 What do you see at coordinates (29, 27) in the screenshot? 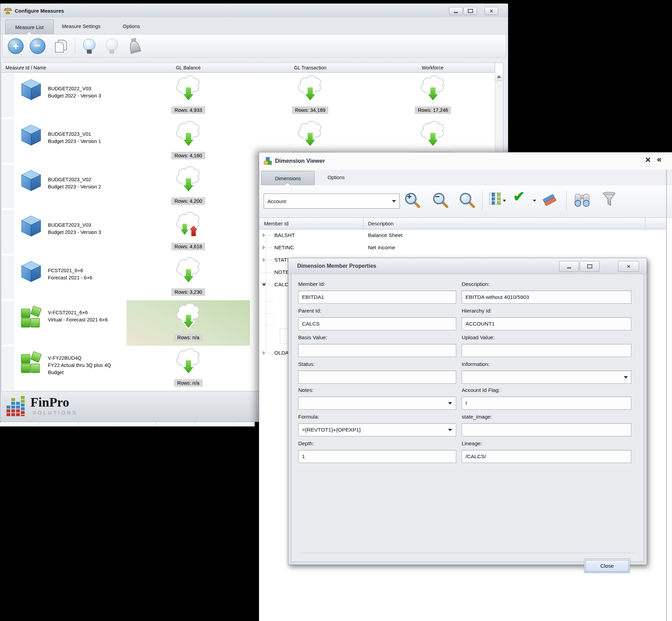
I see `tab-label: Measure List` at bounding box center [29, 27].